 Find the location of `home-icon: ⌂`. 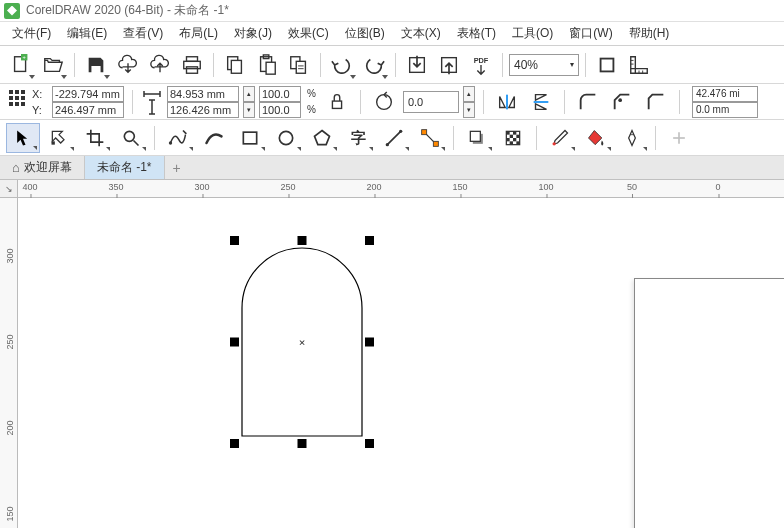

home-icon: ⌂ is located at coordinates (16, 168).